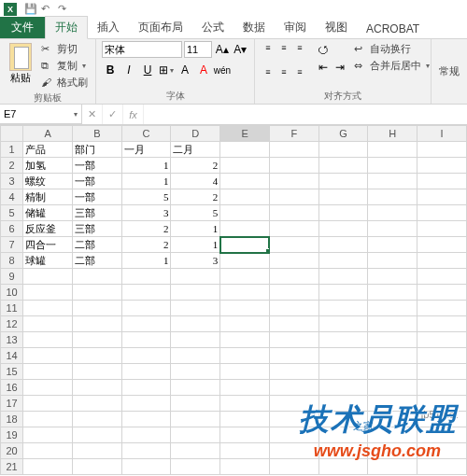  What do you see at coordinates (245, 245) in the screenshot?
I see `cell-E7` at bounding box center [245, 245].